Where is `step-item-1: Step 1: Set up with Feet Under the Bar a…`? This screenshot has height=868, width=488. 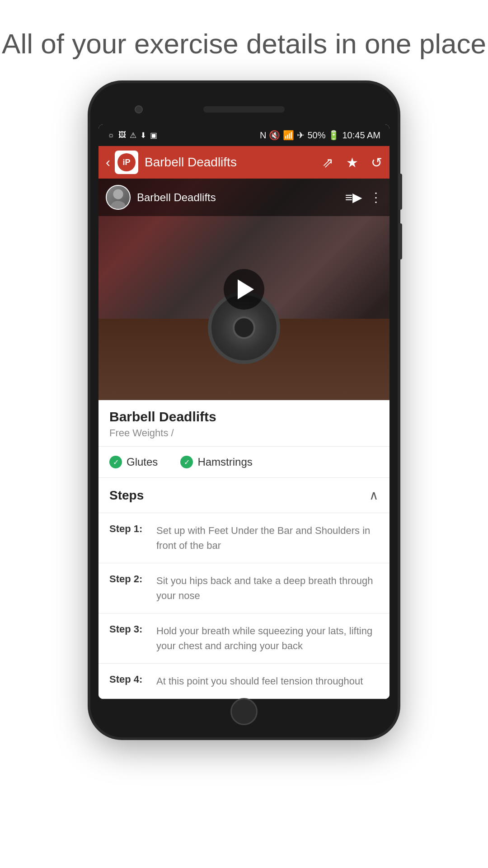 step-item-1: Step 1: Set up with Feet Under the Bar a… is located at coordinates (244, 538).